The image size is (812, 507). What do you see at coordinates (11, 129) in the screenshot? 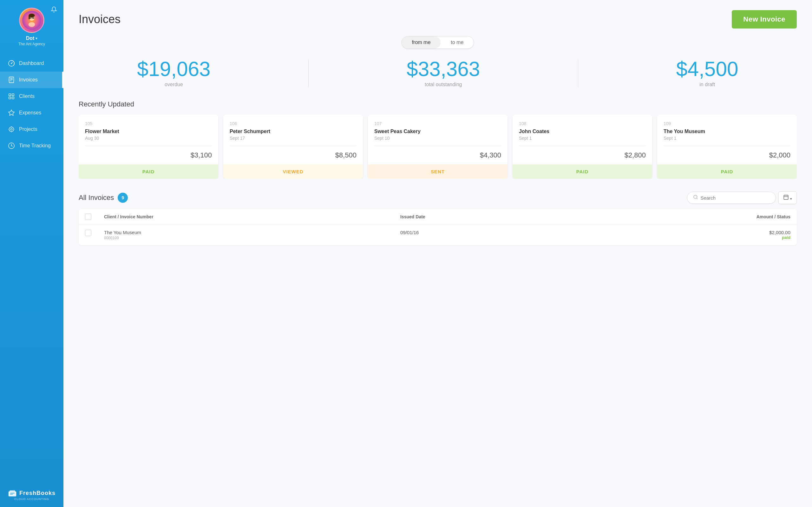
I see `projects-icon` at bounding box center [11, 129].